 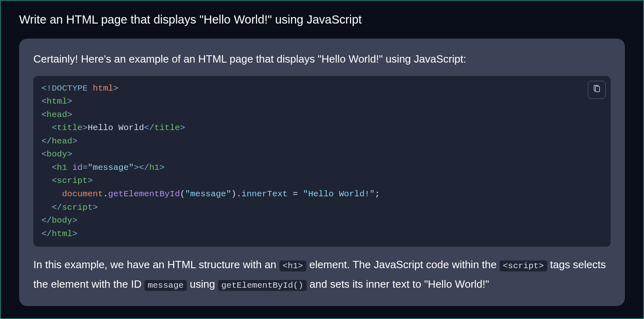 I want to click on explanation-text: and sets its inner text to "Hello World!…, so click(x=398, y=284).